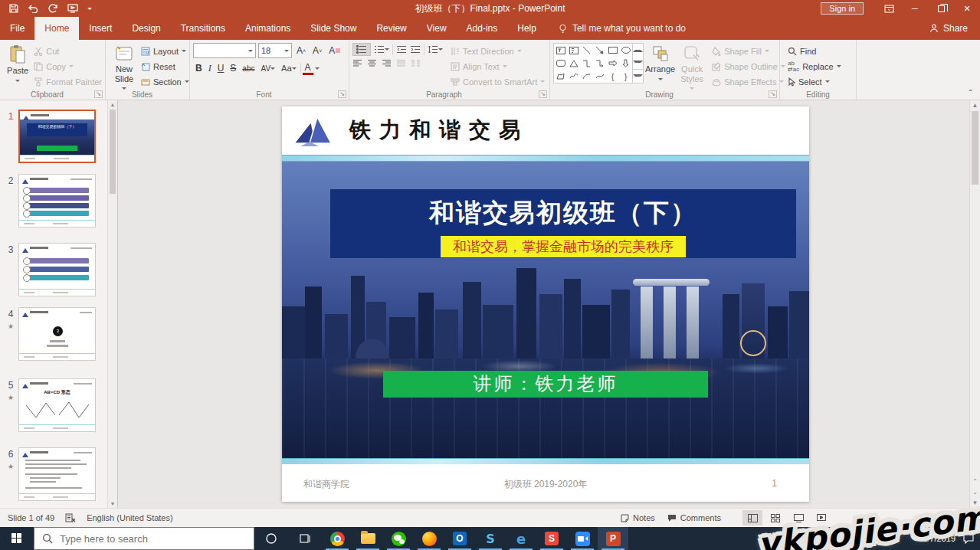  I want to click on layout-button: Layout, so click(166, 51).